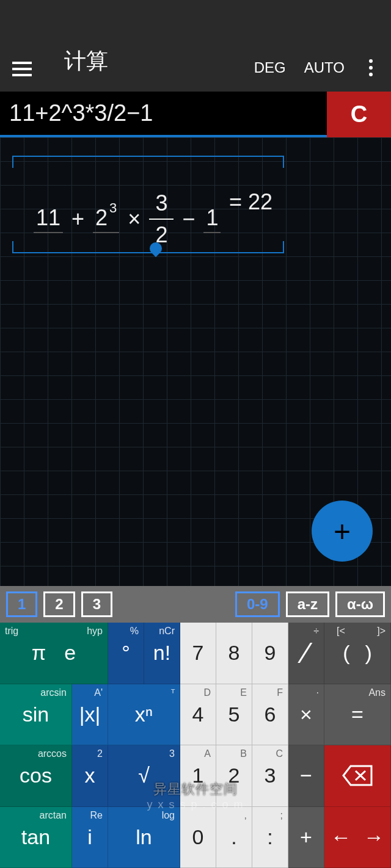 Image resolution: width=391 pixels, height=868 pixels. What do you see at coordinates (307, 653) in the screenshot?
I see `key-divide: ÷∕` at bounding box center [307, 653].